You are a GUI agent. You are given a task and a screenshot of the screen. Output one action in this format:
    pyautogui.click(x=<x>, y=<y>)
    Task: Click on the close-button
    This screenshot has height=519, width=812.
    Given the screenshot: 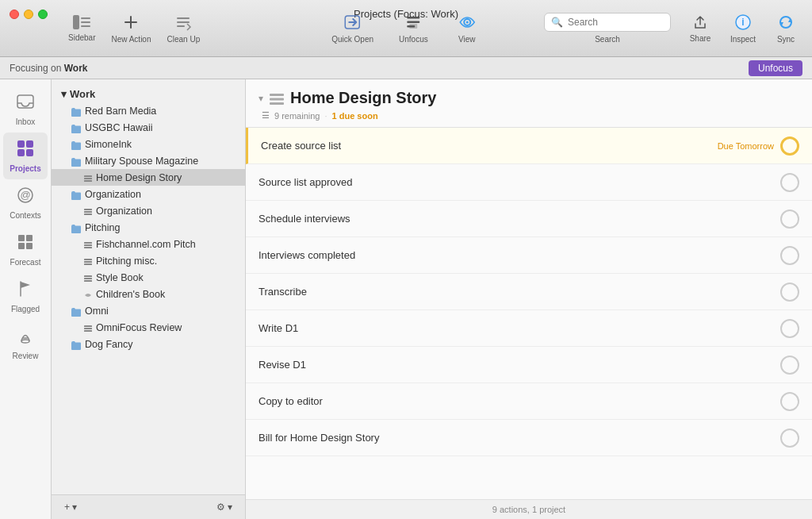 What is the action you would take?
    pyautogui.click(x=14, y=14)
    